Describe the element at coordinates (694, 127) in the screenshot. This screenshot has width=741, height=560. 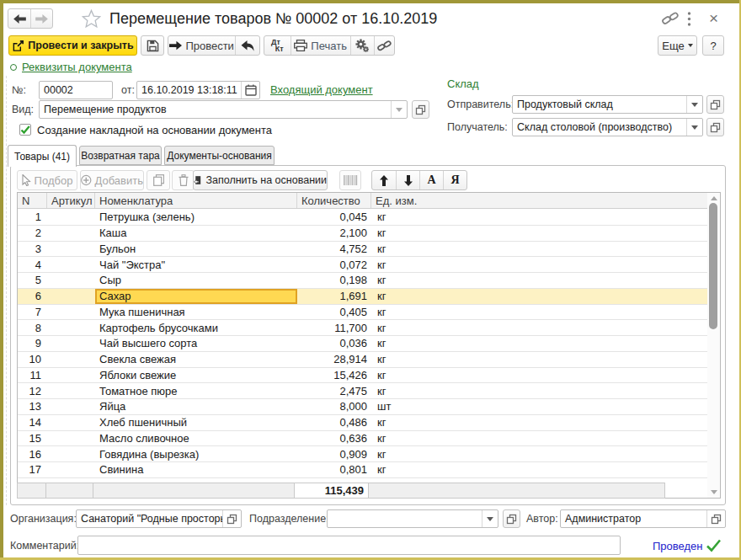
I see `receiver-dropdown-button` at that location.